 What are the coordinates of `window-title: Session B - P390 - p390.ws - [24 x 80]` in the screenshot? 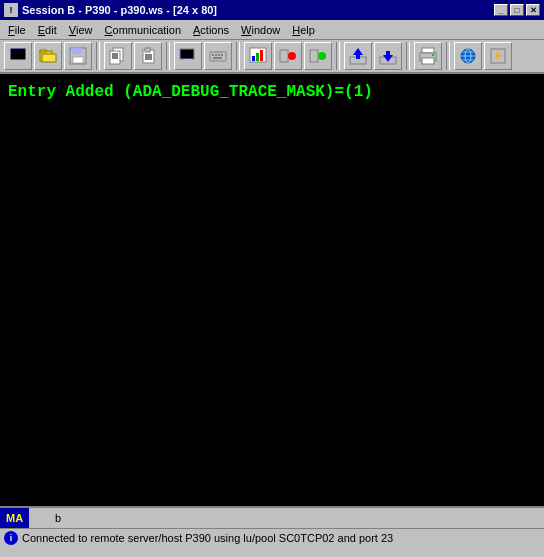 It's located at (120, 10).